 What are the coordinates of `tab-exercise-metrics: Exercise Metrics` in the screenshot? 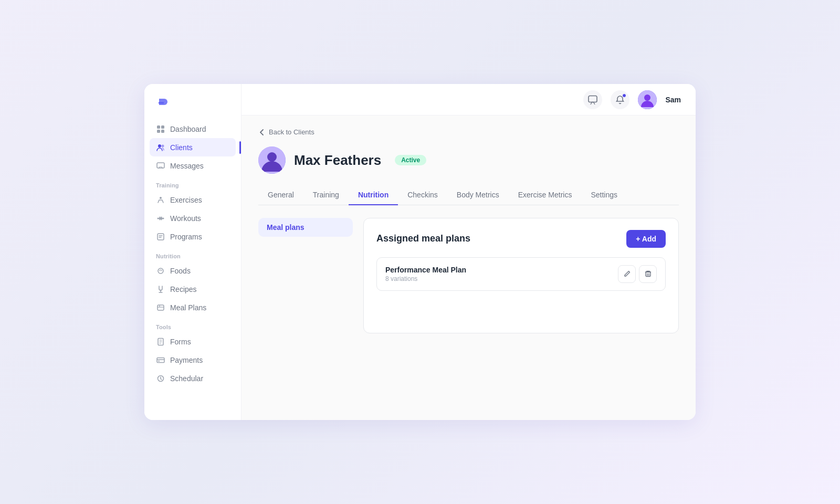 It's located at (545, 195).